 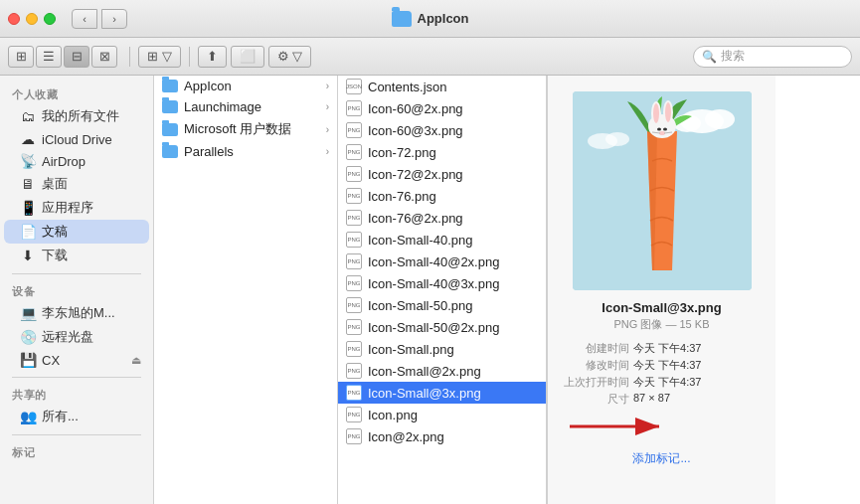 What do you see at coordinates (416, 219) in the screenshot?
I see `col2-label-icon76-2x: Icon-76@2x.png` at bounding box center [416, 219].